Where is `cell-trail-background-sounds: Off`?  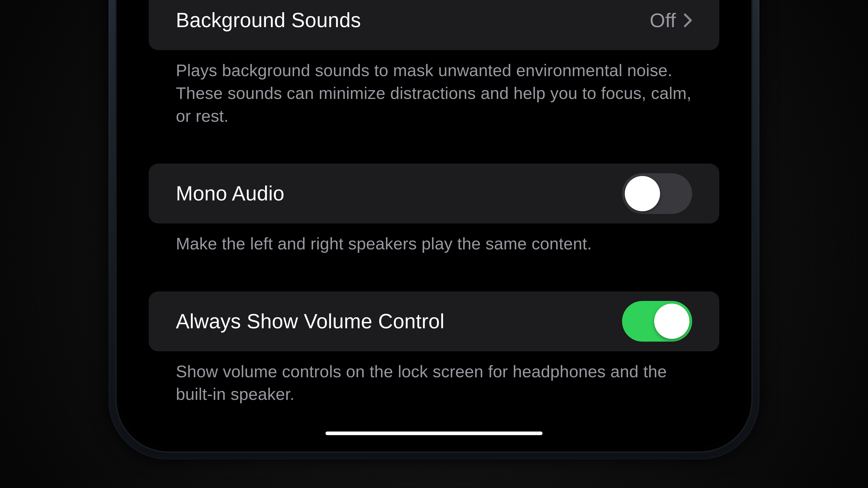
cell-trail-background-sounds: Off is located at coordinates (671, 20).